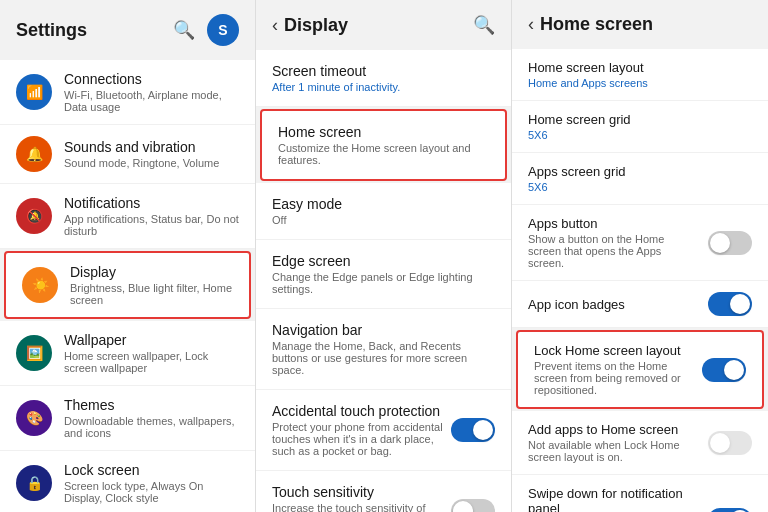  What do you see at coordinates (636, 126) in the screenshot?
I see `right-item-text: Home screen grid 5X6` at bounding box center [636, 126].